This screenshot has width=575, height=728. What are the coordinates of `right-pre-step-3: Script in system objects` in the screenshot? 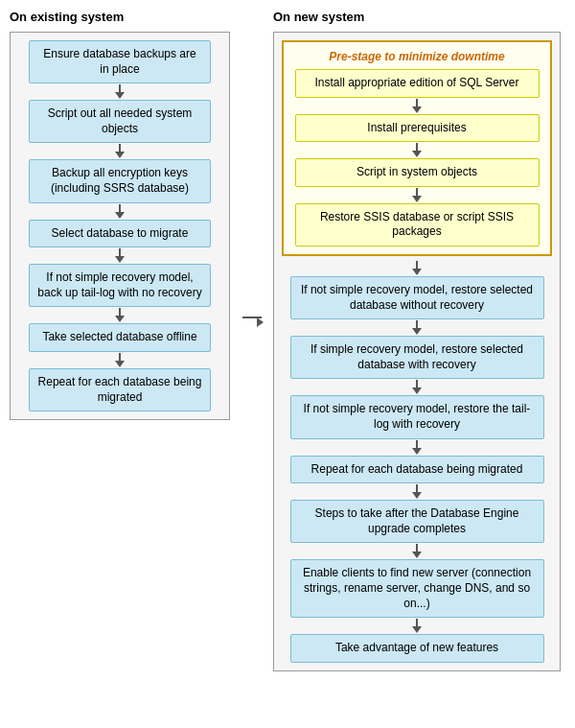 It's located at (418, 173).